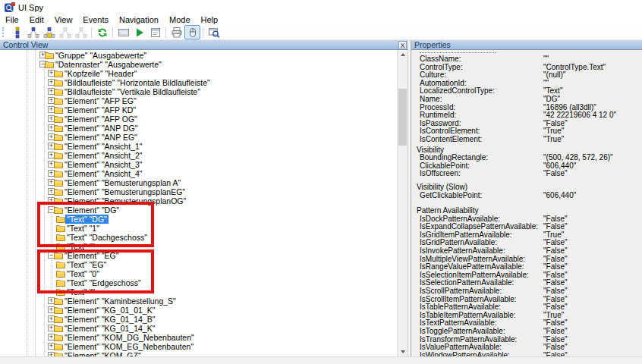  I want to click on menu-file: File, so click(12, 20).